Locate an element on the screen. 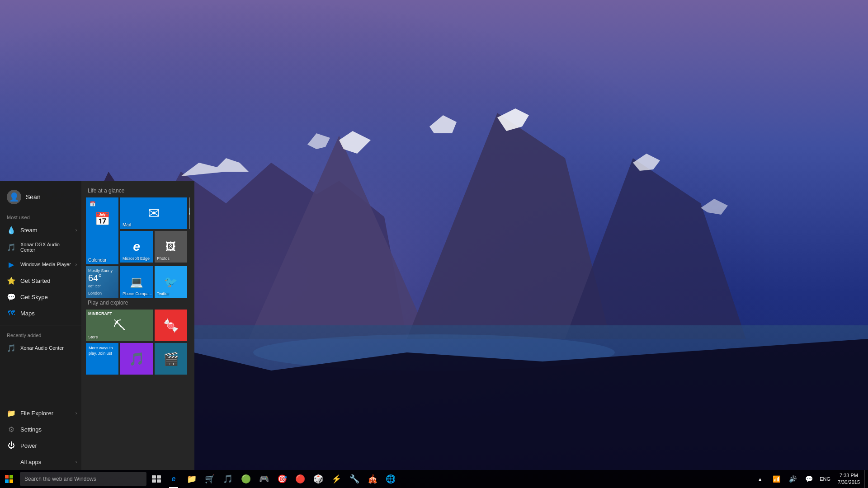 This screenshot has height=488, width=868. wmp-icon: ▶ is located at coordinates (11, 264).